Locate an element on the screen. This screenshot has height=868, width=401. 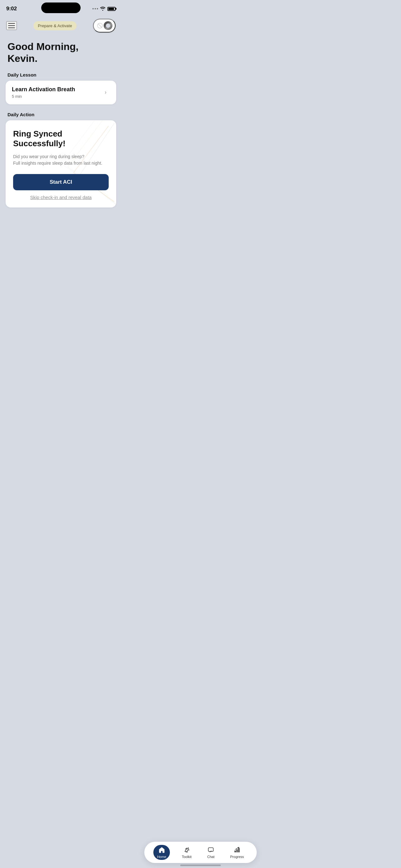
action-card-title: Ring Synced Successfully! is located at coordinates (61, 139).